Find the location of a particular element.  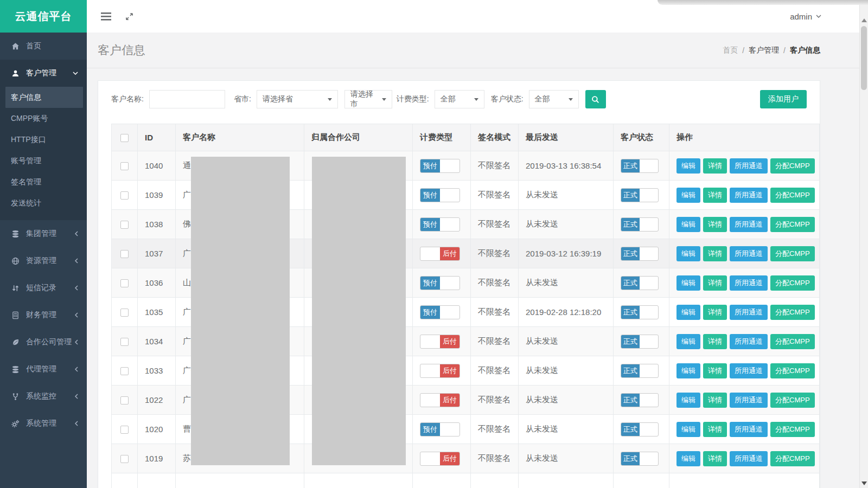

sidebar-item-sms-records: 短信记录 is located at coordinates (43, 288).